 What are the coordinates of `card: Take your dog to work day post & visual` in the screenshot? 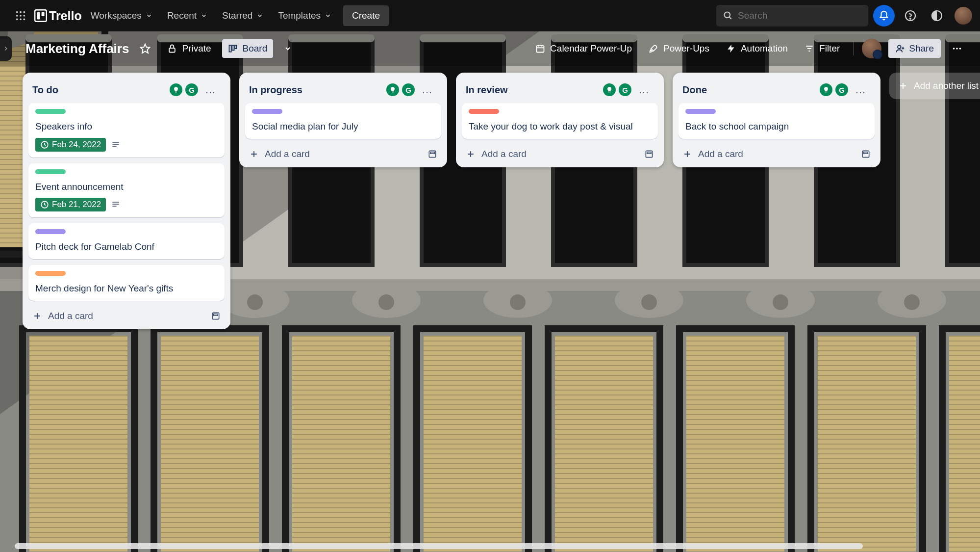 It's located at (560, 121).